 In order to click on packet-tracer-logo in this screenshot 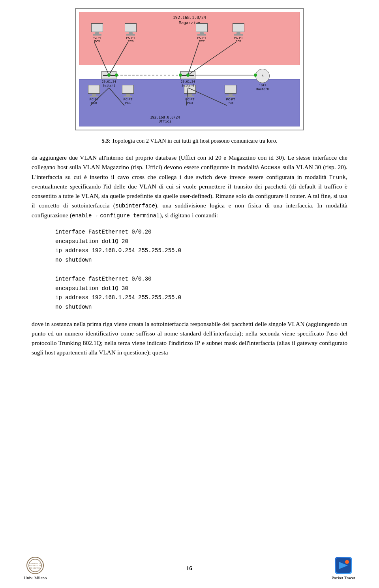, I will do `click(343, 565)`.